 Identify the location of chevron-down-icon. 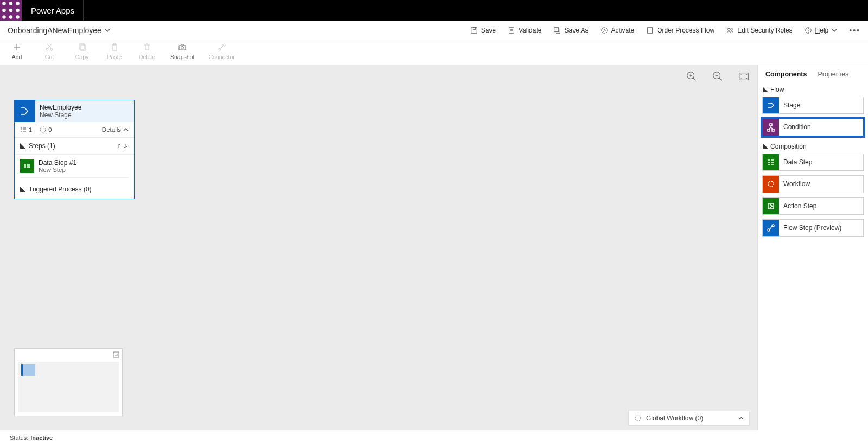
(107, 30).